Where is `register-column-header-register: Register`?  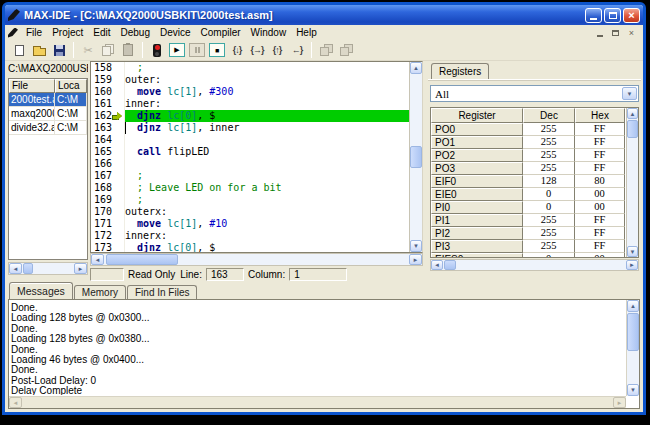
register-column-header-register: Register is located at coordinates (477, 116).